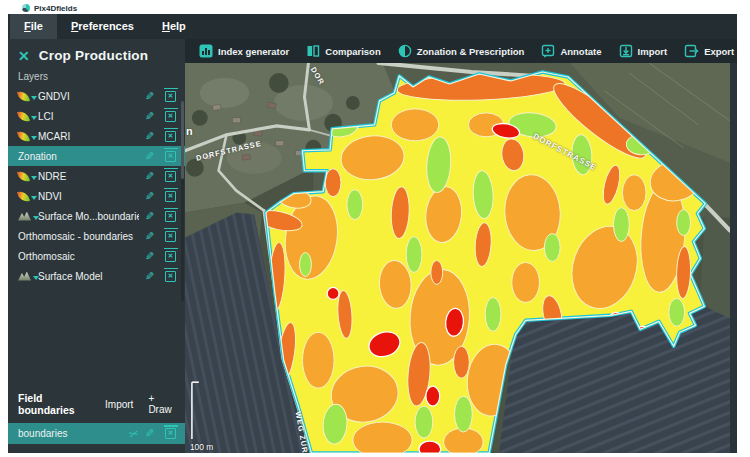 This screenshot has height=457, width=750. What do you see at coordinates (96, 176) in the screenshot?
I see `layer-row-ndre: NDRE ✎ ✕` at bounding box center [96, 176].